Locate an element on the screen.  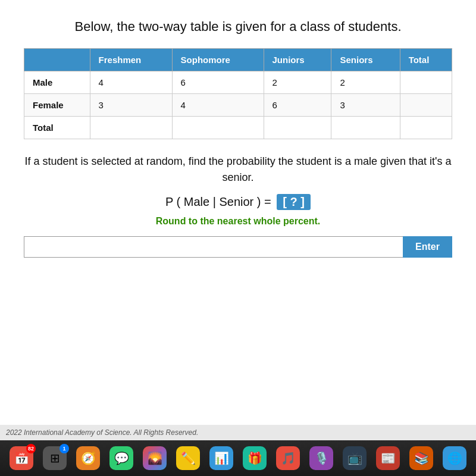
news-emoji: 📰 is located at coordinates (388, 458).